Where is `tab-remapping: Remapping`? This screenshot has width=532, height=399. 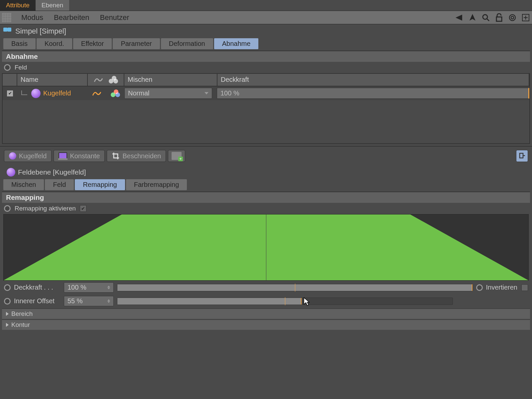
tab-remapping: Remapping is located at coordinates (100, 185).